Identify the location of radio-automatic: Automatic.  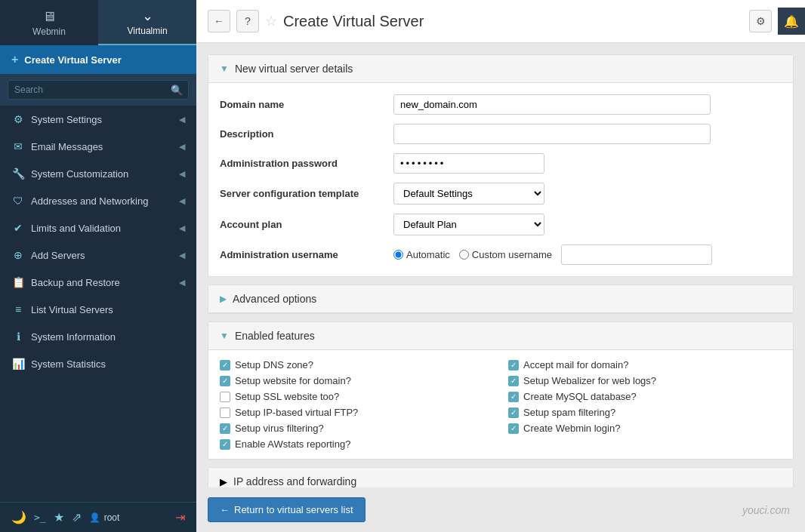
(421, 255).